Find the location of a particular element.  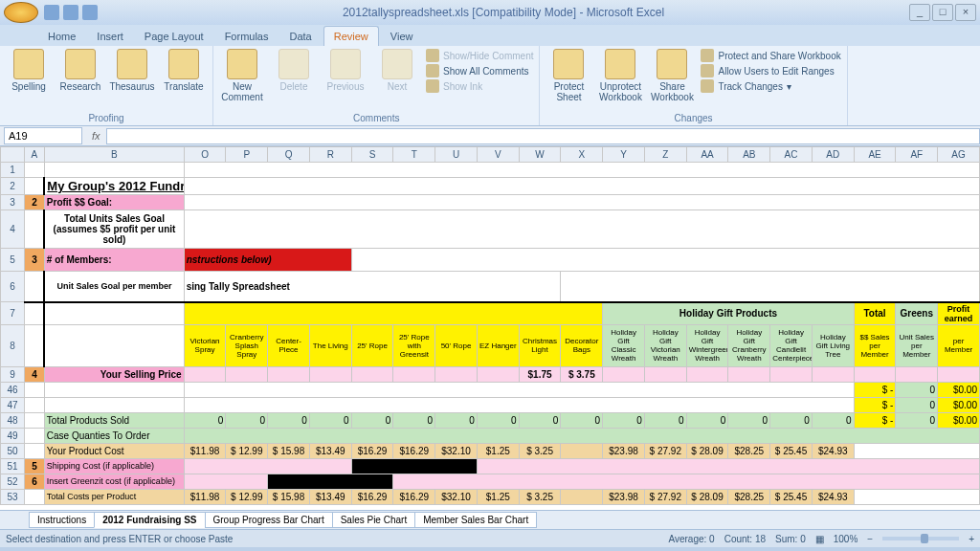

instructions-cell: nstructions below) is located at coordinates (268, 260).